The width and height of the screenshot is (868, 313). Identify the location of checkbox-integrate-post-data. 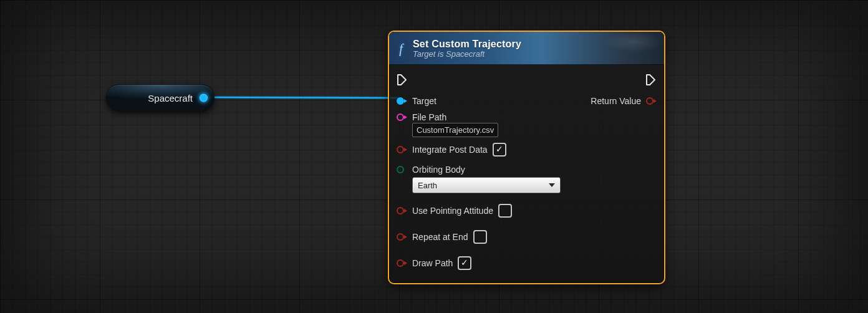
(499, 150).